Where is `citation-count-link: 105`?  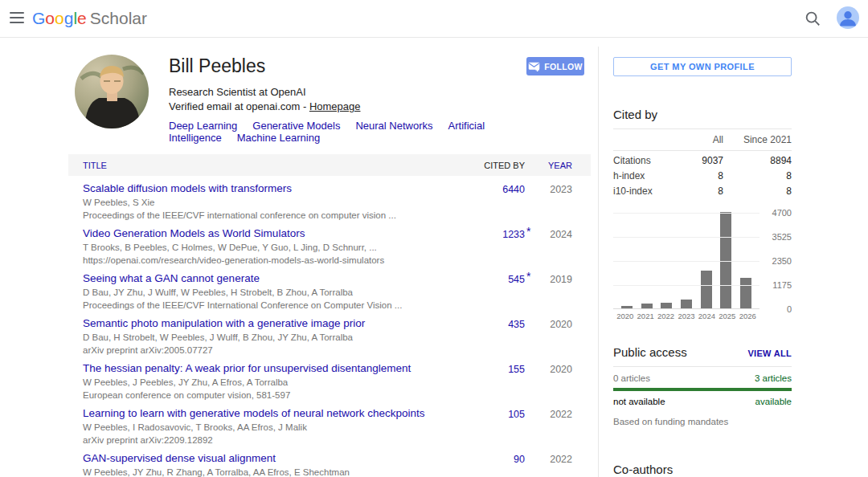
citation-count-link: 105 is located at coordinates (497, 426).